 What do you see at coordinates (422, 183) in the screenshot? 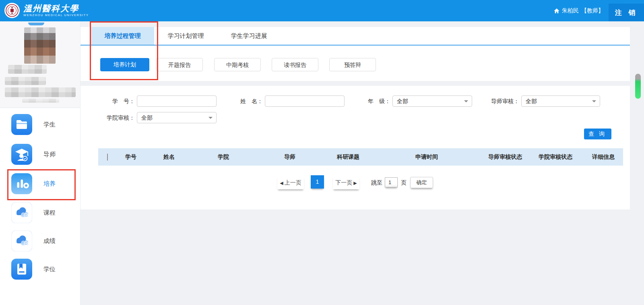
I see `confirm-button: 确定` at bounding box center [422, 183].